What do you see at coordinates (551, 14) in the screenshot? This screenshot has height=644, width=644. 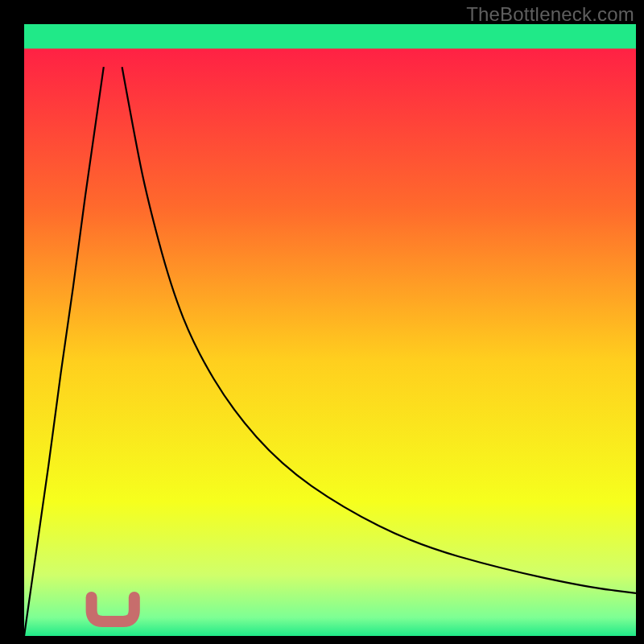 I see `watermark-label: TheBottleneck.com` at bounding box center [551, 14].